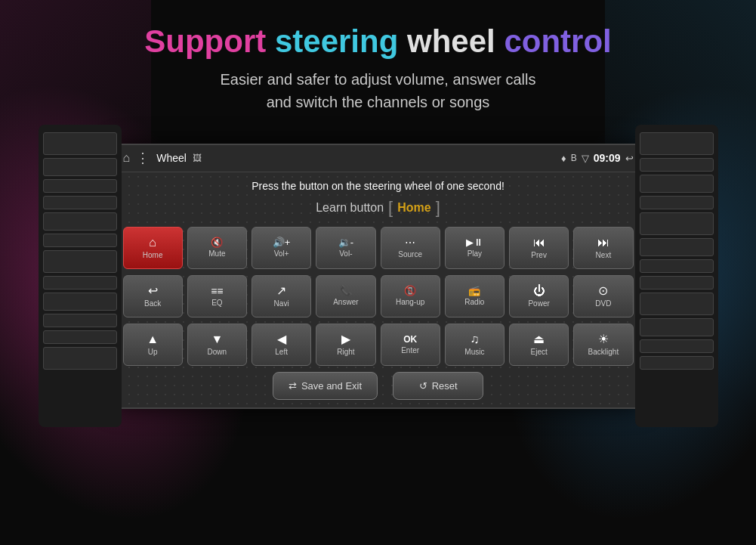 This screenshot has height=545, width=756. I want to click on up-arrow-icon: ▲, so click(153, 339).